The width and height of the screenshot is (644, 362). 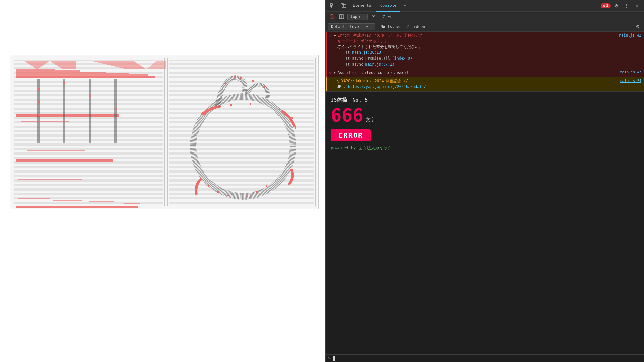 What do you see at coordinates (391, 27) in the screenshot?
I see `no-issues-label: No Issues` at bounding box center [391, 27].